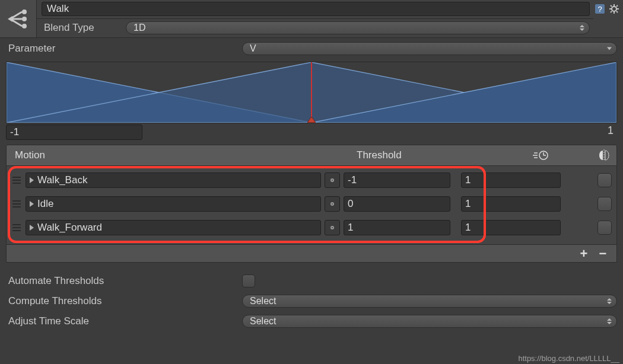 This screenshot has height=364, width=623. I want to click on table-row: Walk_Back -1 1, so click(312, 180).